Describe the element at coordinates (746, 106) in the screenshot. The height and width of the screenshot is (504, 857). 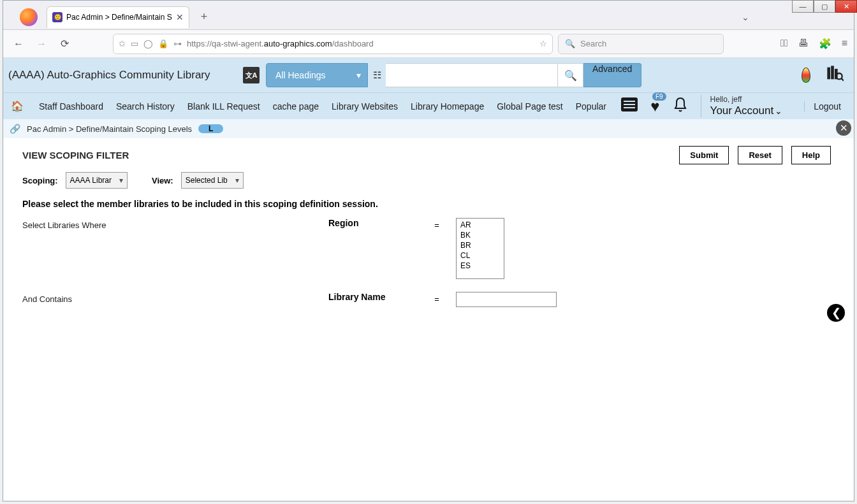
I see `account-block: Hello, jeff Your Account` at that location.